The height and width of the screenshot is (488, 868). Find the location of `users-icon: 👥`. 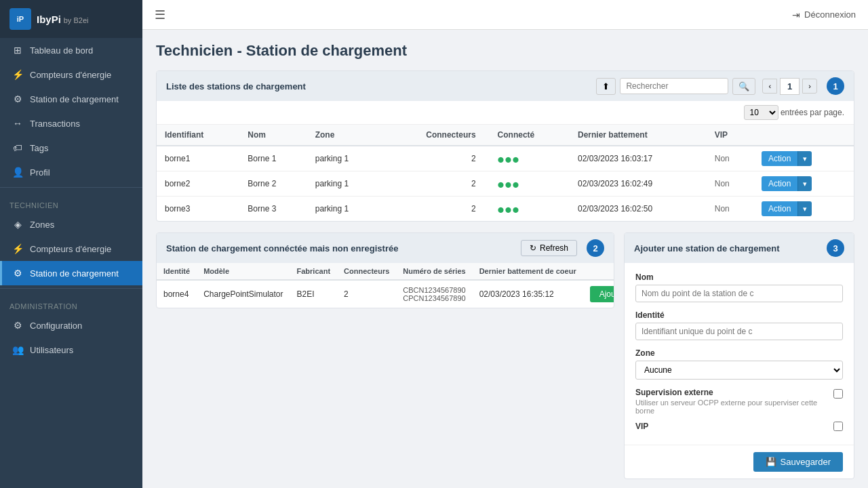

users-icon: 👥 is located at coordinates (18, 350).